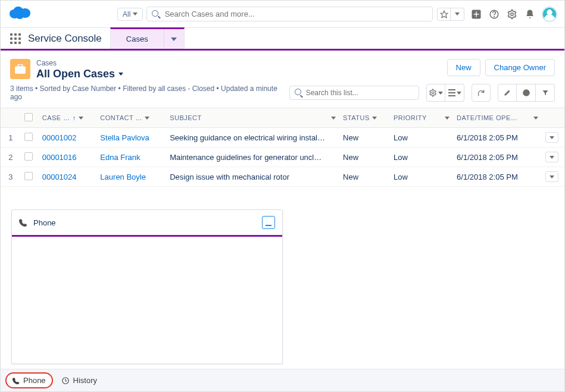  Describe the element at coordinates (282, 67) in the screenshot. I see `page-header: Cases All Open Cases New Change Owner` at that location.